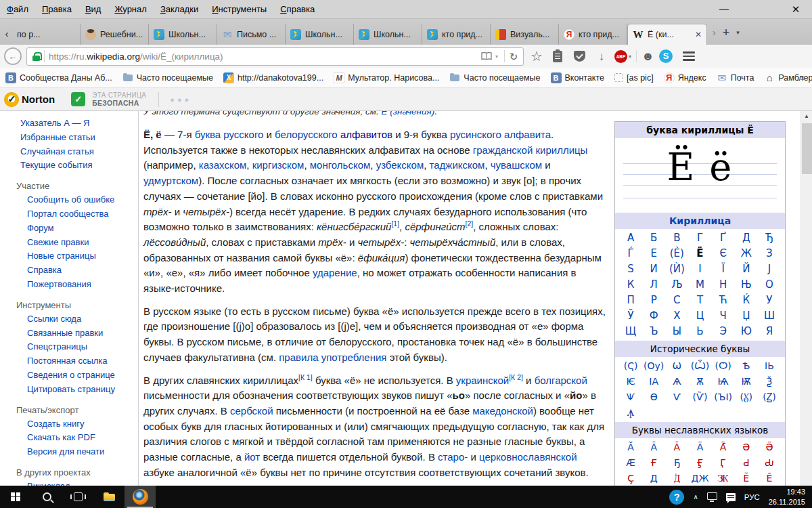 The image size is (812, 508). Describe the element at coordinates (168, 78) in the screenshot. I see `bookmark-item: Часто посещаемые` at that location.